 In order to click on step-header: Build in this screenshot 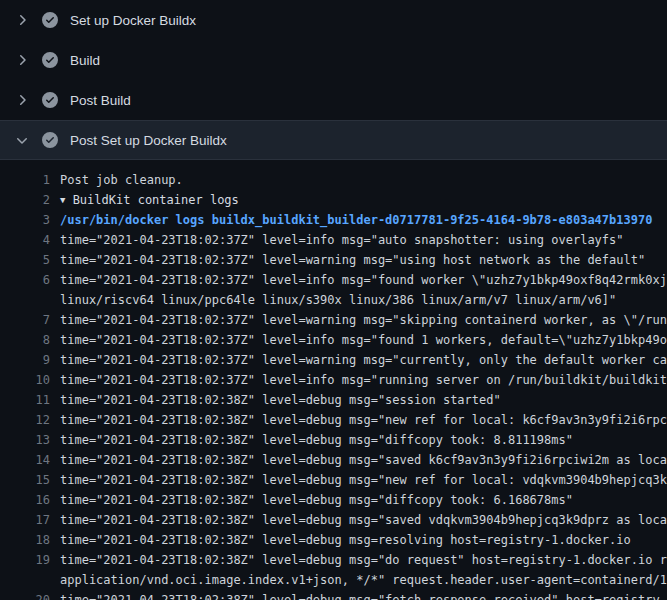, I will do `click(334, 60)`.